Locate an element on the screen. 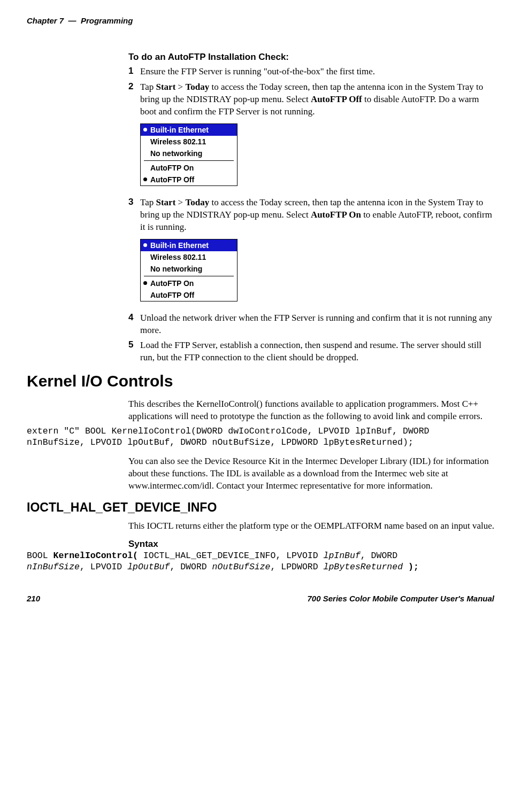 The image size is (521, 812). kernel-para1: This describes the KernelIoControl() fun… is located at coordinates (311, 411).